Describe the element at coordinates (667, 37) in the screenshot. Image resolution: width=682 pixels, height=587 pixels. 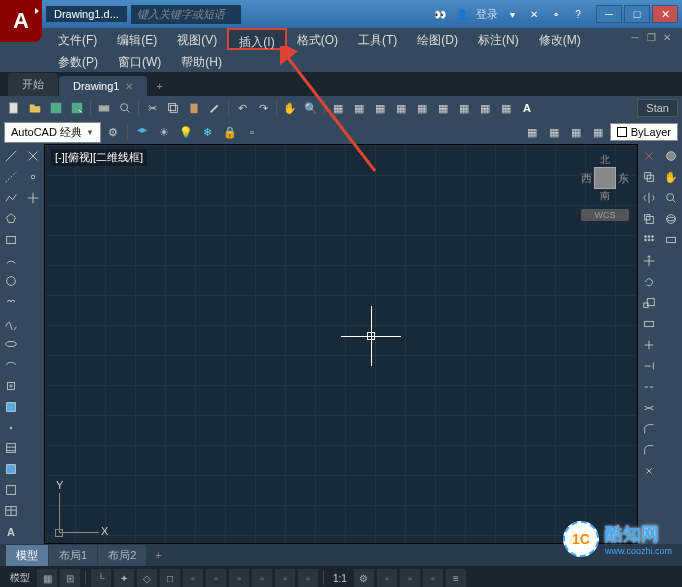
I see `doc-close-button: ✕` at that location.